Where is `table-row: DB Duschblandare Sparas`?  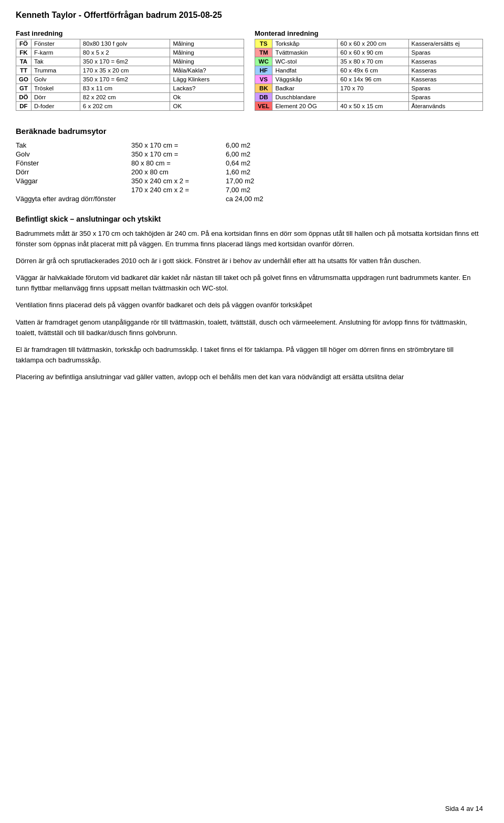 table-row: DB Duschblandare Sparas is located at coordinates (369, 98).